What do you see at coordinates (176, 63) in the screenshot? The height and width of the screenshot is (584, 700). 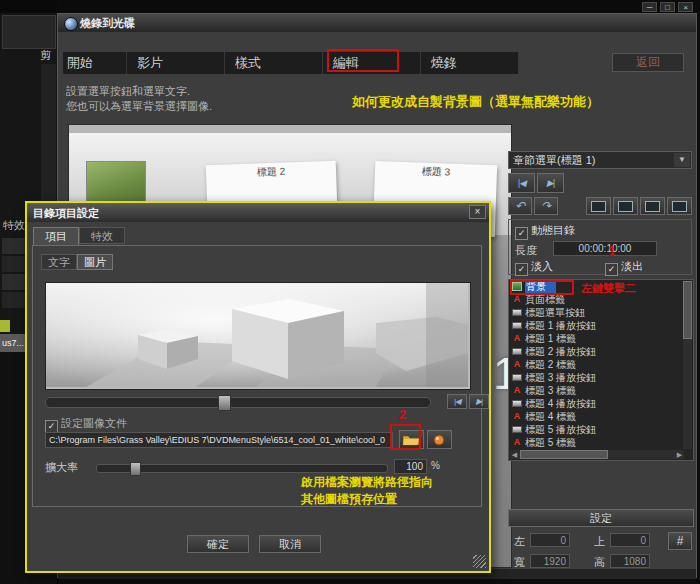 I see `tab-movie: 影片` at bounding box center [176, 63].